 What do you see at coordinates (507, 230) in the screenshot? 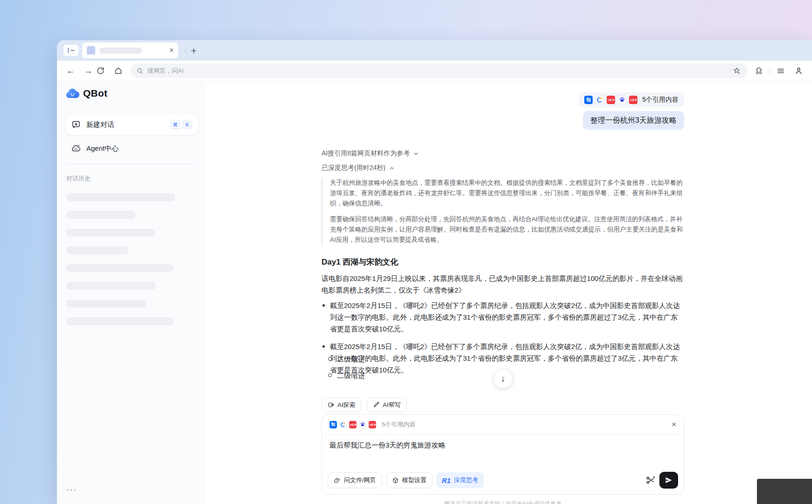
I see `thinking-paragraph: 需要确保回答结构清晰，分两部分处理，先回答杭州的美食地点，再结合AI理论给出优化…` at bounding box center [507, 230].